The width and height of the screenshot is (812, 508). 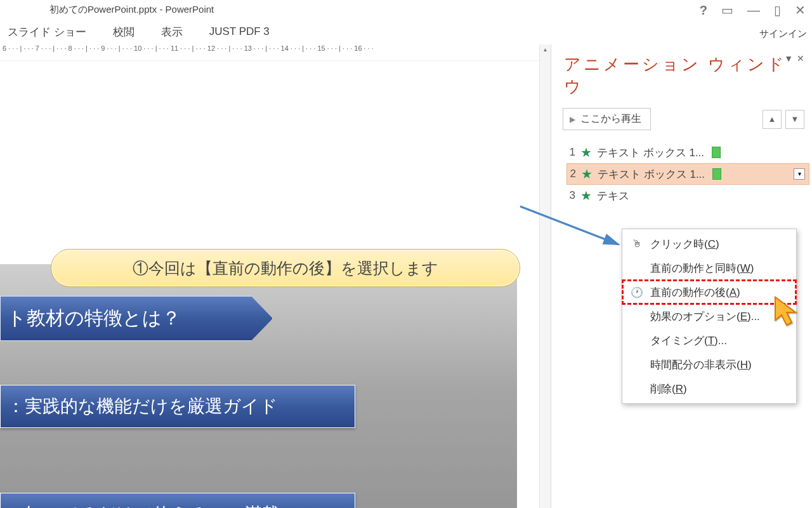 What do you see at coordinates (47, 32) in the screenshot?
I see `tab-slideshow: スライド ショー` at bounding box center [47, 32].